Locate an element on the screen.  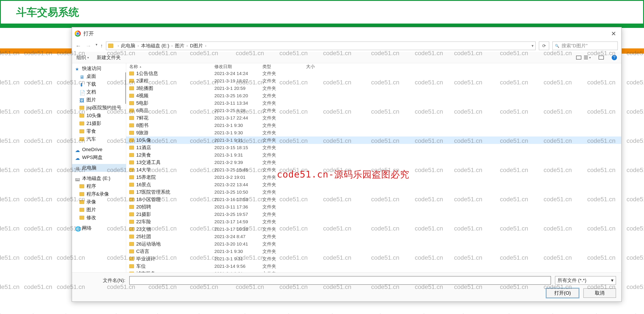
nav-quick-item: 21摄影 is located at coordinates (99, 123).